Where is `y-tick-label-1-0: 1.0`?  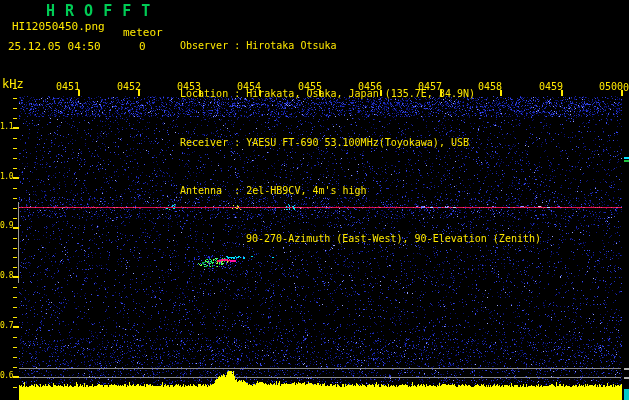 y-tick-label-1-0: 1.0 is located at coordinates (6, 178).